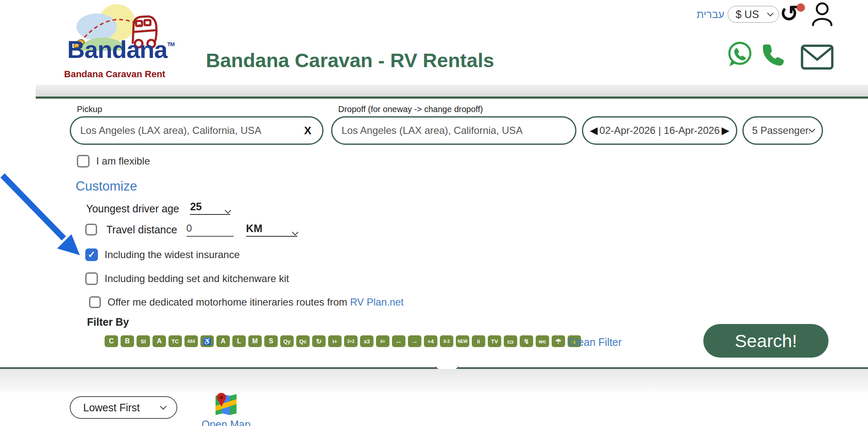 The image size is (868, 426). What do you see at coordinates (197, 279) in the screenshot?
I see `bedding-label: Including bedding set and kitchenware ki…` at bounding box center [197, 279].